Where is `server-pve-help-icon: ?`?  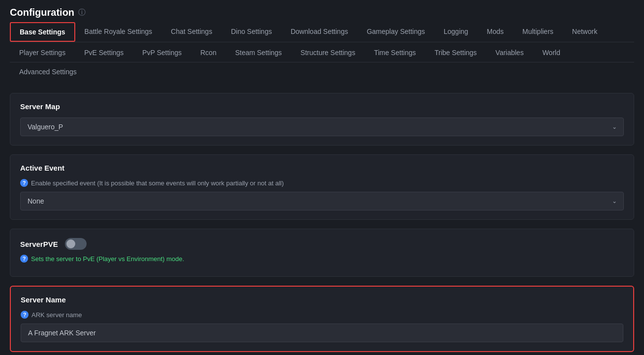 server-pve-help-icon: ? is located at coordinates (24, 259).